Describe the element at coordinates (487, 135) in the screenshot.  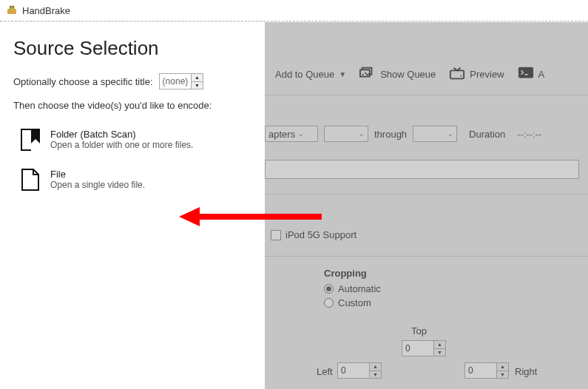
I see `duration-label: Duration` at that location.